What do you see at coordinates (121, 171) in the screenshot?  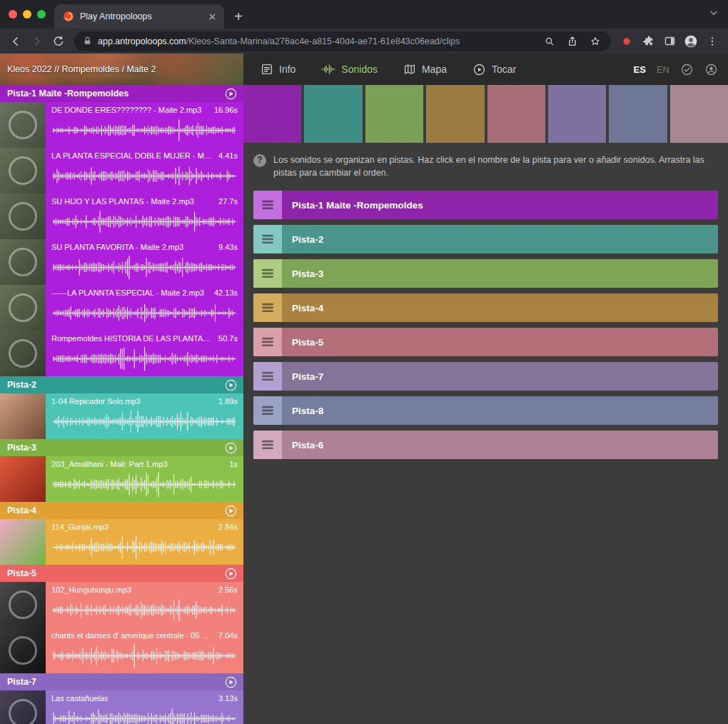 I see `clip-item: LA PLANTA ESPECIAL DOBLE MUJER - Mai...4…` at bounding box center [121, 171].